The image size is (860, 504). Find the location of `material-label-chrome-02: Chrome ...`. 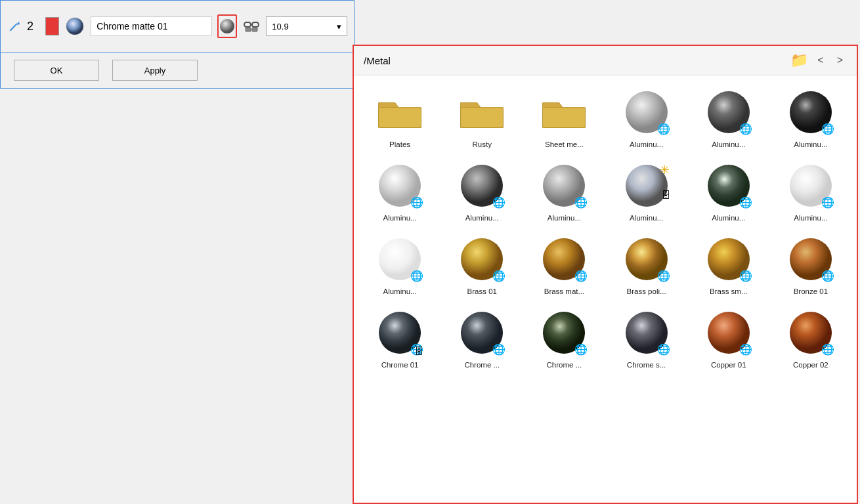

material-label-chrome-02: Chrome ... is located at coordinates (482, 365).